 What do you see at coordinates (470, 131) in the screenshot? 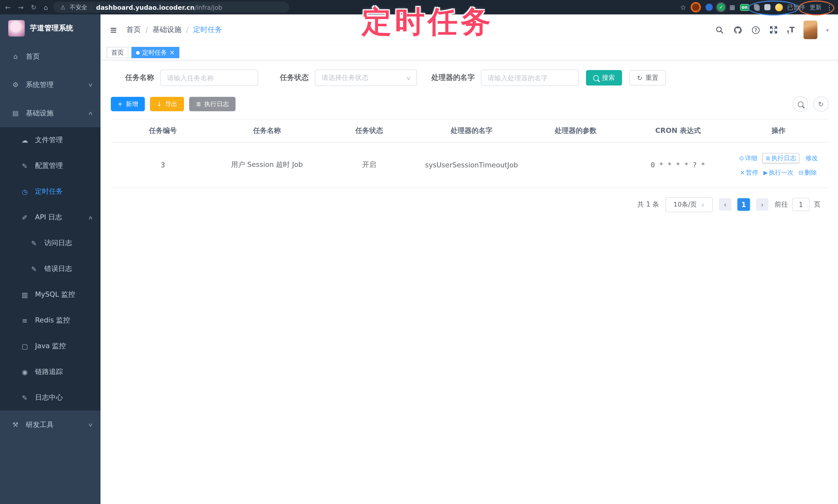
I see `table-header-row: 任务编号 任务名称 任务状态 处理器的名字 处理器的参数 CRON 表达式 操作` at bounding box center [470, 131].